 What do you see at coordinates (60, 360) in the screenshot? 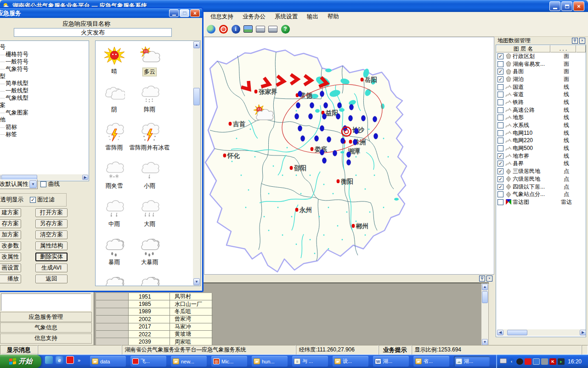
I see `ie-icon: e` at bounding box center [60, 360].